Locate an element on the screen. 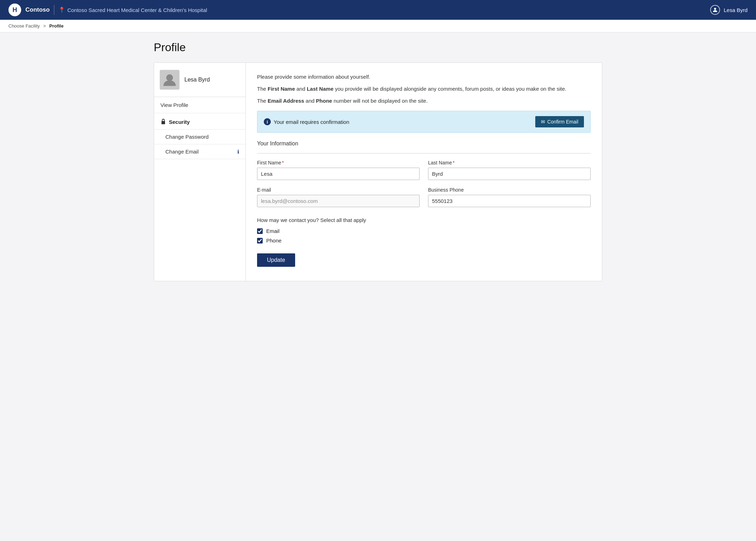  change-email-label: Change Email is located at coordinates (182, 152).